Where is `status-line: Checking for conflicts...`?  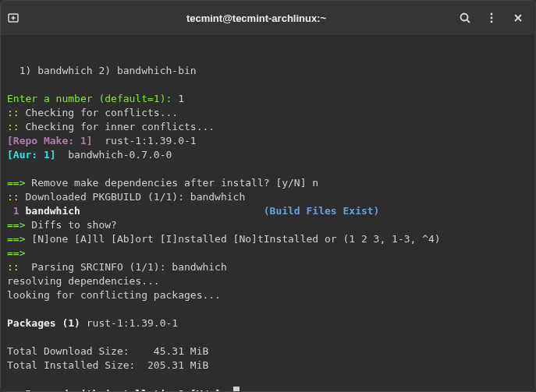
status-line: Checking for conflicts... is located at coordinates (101, 112).